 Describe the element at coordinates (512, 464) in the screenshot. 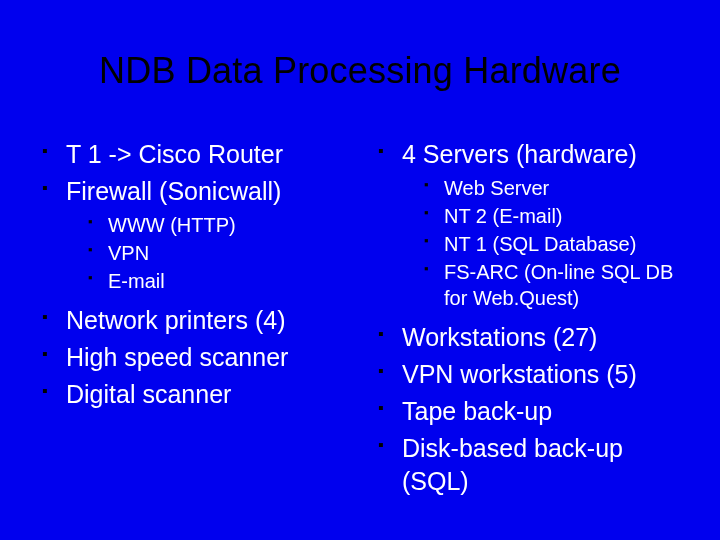

I see `list-item-text: Disk-based back-up (SQL)` at that location.